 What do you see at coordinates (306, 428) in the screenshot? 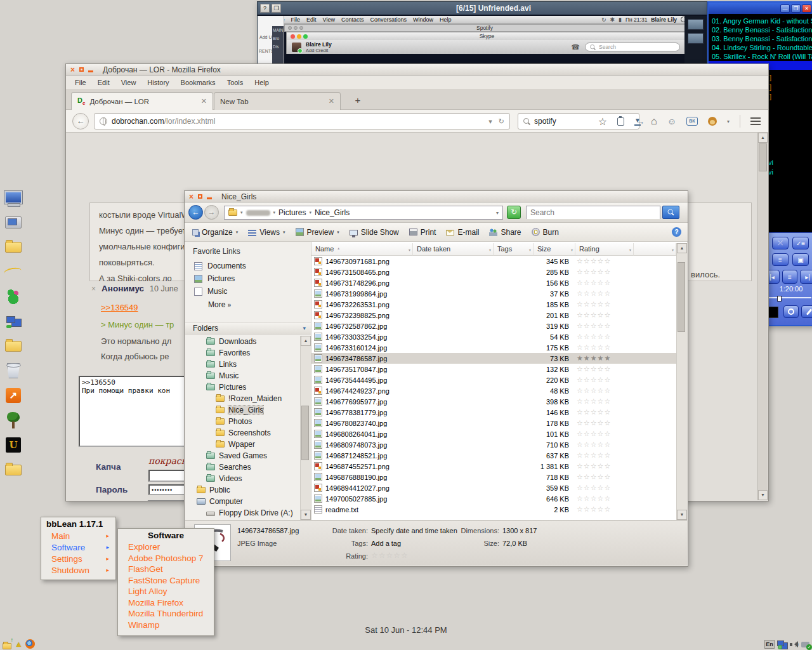
I see `tree-scrollbar: ▲ ▼` at bounding box center [306, 428].